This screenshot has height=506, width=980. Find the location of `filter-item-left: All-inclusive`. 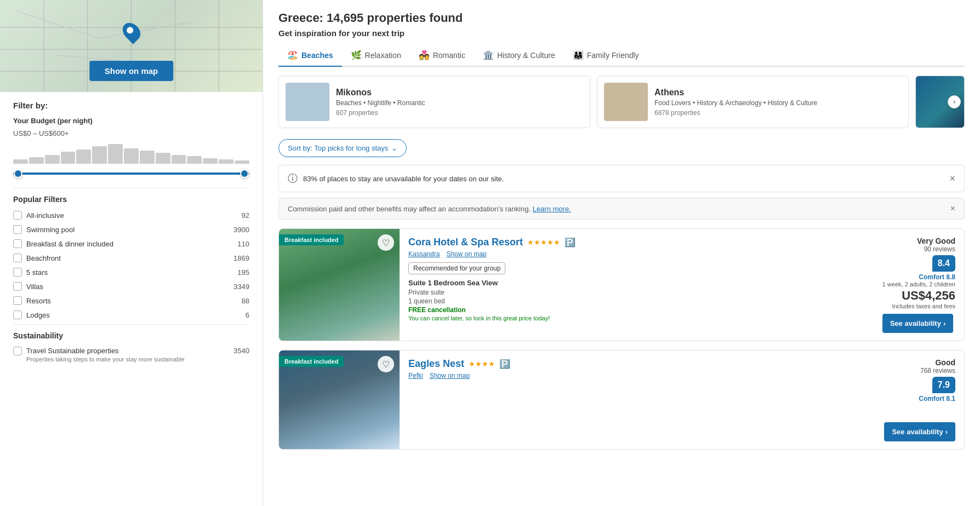

filter-item-left: All-inclusive is located at coordinates (38, 215).